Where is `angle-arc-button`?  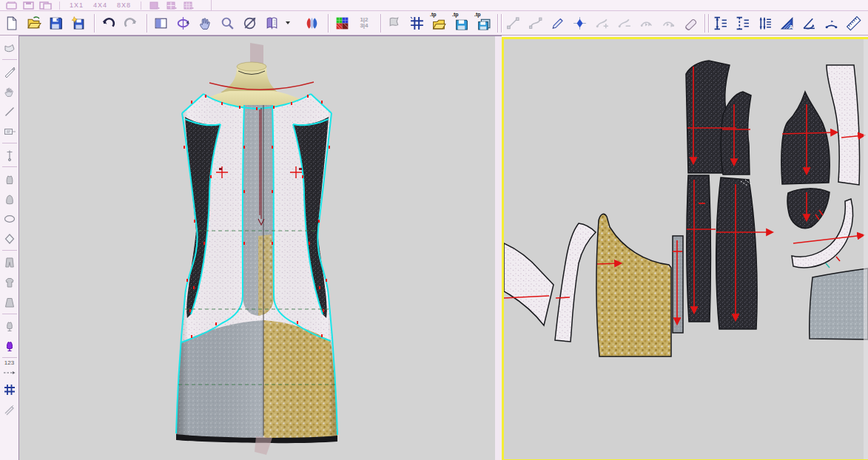 angle-arc-button is located at coordinates (831, 24).